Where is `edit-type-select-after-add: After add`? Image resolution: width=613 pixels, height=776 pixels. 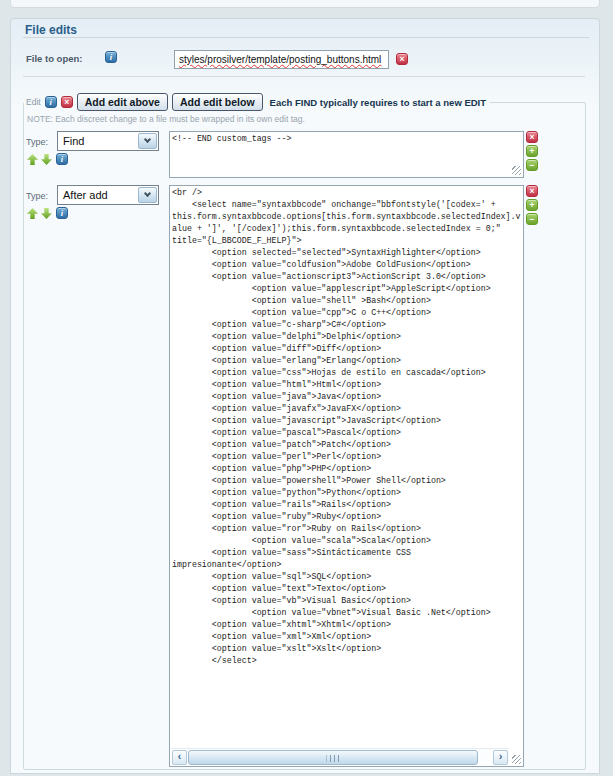
edit-type-select-after-add: After add is located at coordinates (108, 195).